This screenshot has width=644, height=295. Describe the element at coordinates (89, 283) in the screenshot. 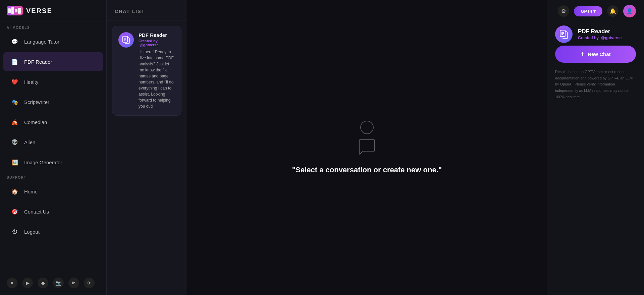

I see `telegram-icon: ✈` at that location.